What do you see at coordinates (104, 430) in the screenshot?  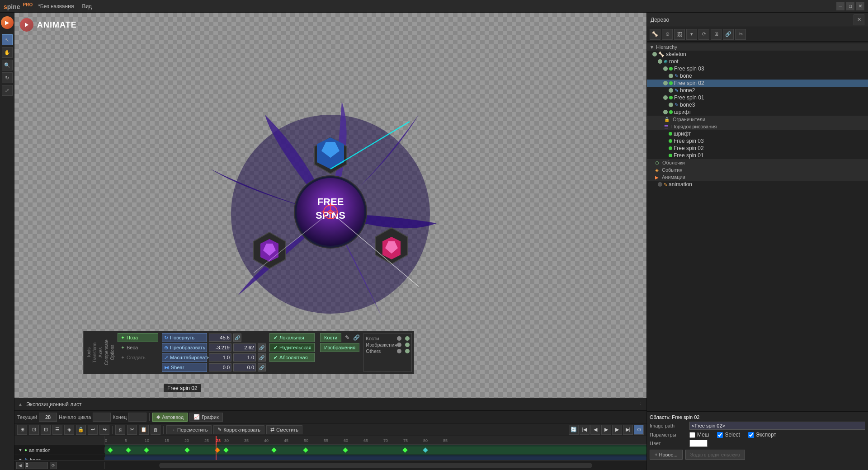 I see `tl-redo-btn: ↪` at bounding box center [104, 430].